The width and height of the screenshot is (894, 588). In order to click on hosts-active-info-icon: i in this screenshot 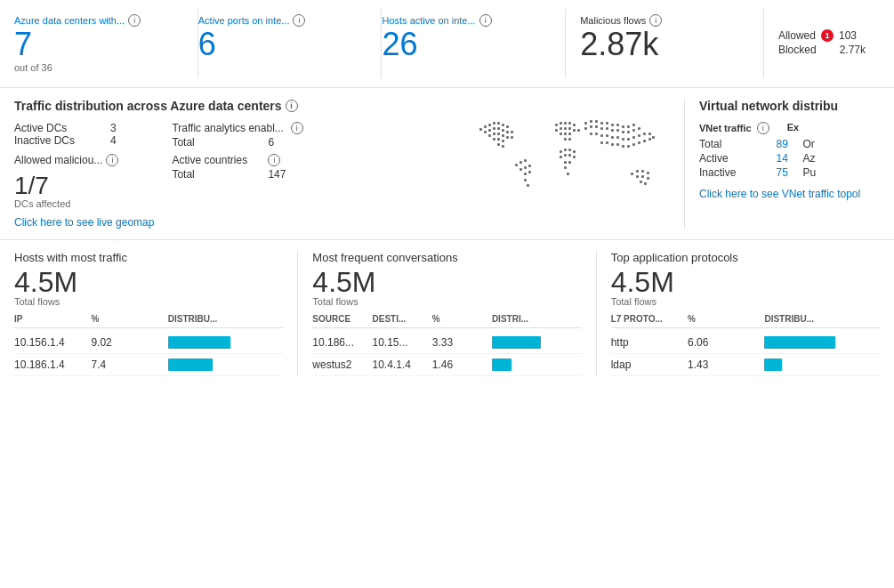, I will do `click(486, 20)`.